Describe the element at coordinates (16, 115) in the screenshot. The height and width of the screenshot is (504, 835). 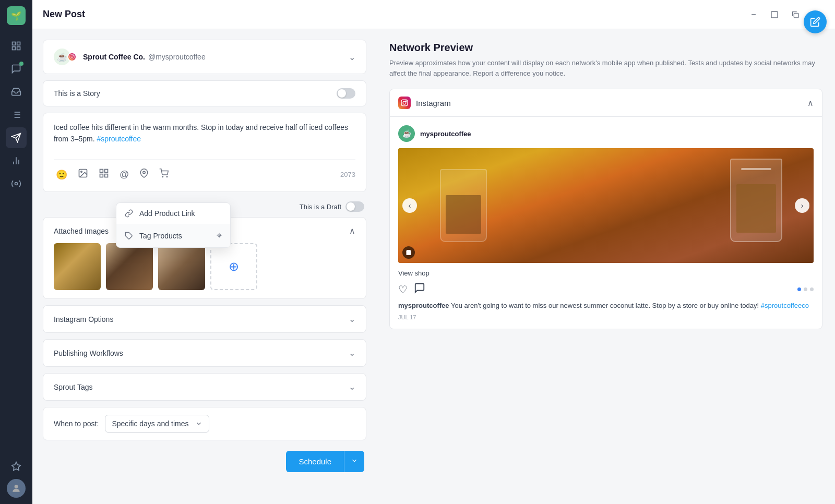
I see `sidebar-item-publishing` at that location.